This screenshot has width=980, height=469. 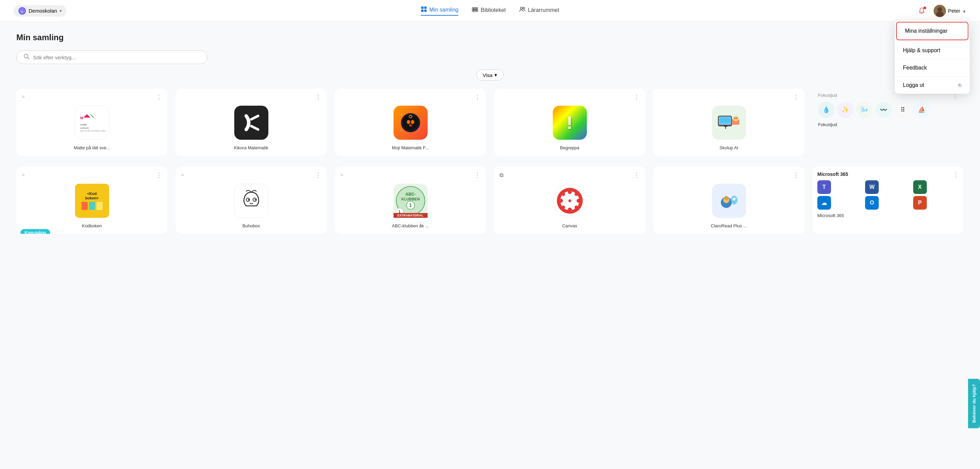 What do you see at coordinates (922, 11) in the screenshot?
I see `notification-button` at bounding box center [922, 11].